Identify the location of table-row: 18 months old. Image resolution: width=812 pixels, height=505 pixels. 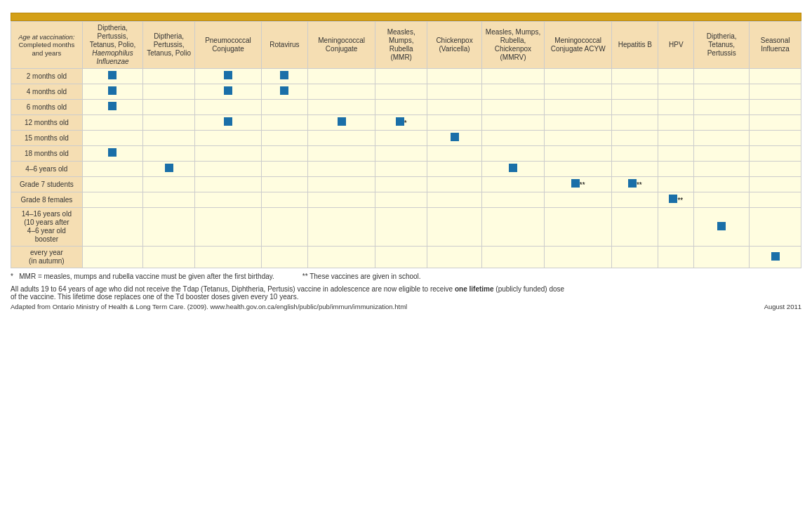
(406, 154).